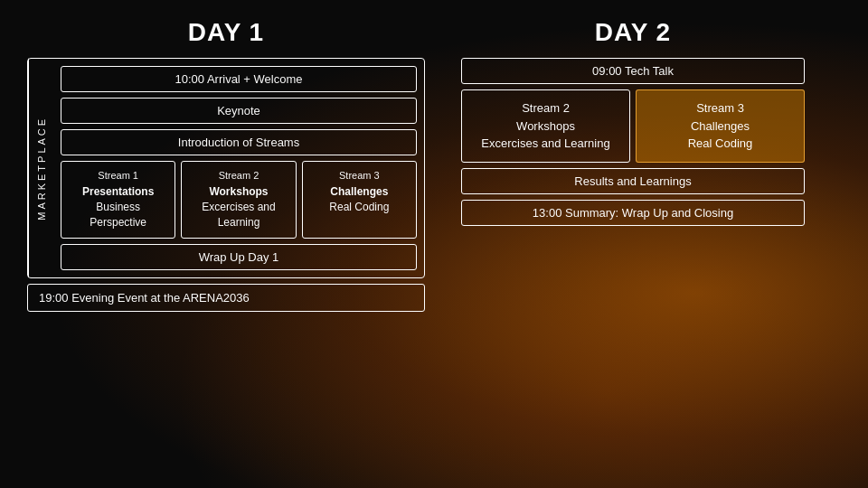 The image size is (868, 488). I want to click on day2-stream2-sub: Excercises and Learning, so click(546, 144).